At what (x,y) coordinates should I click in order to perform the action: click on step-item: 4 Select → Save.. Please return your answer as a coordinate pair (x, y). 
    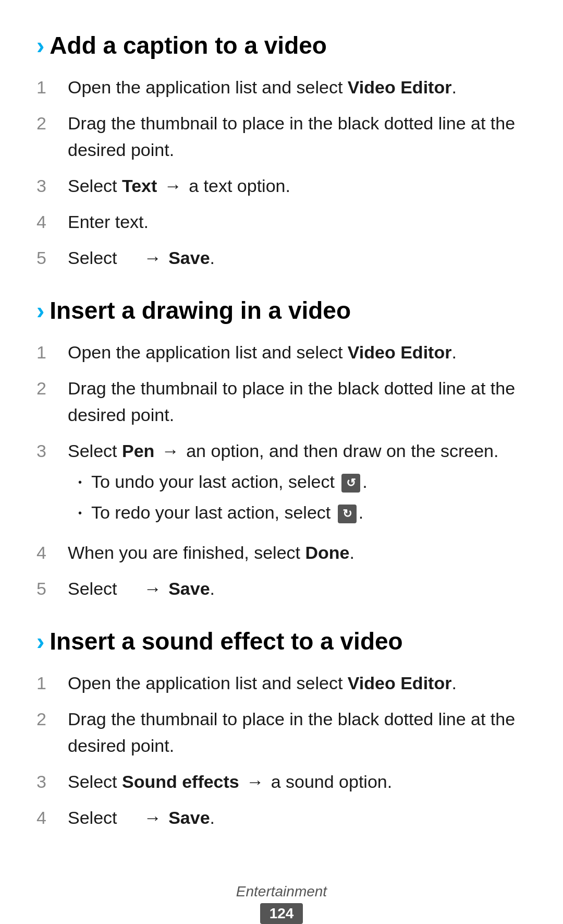
    Looking at the image, I should click on (282, 818).